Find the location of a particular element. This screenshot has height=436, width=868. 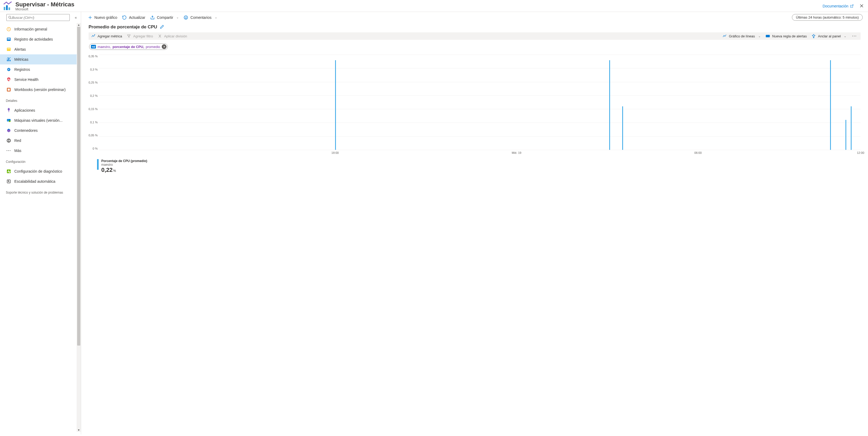

sidebar-item-label: Información general is located at coordinates (31, 29).